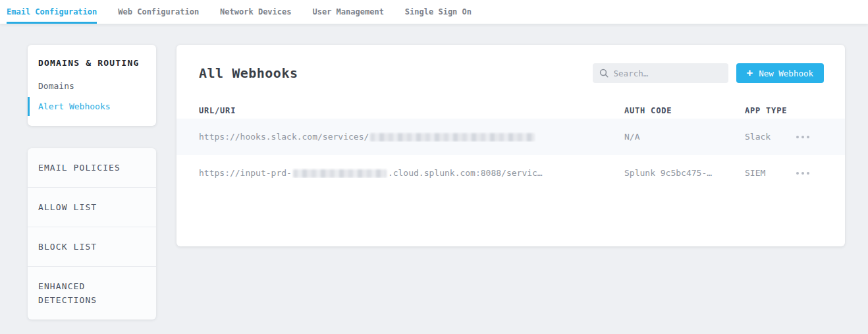 The width and height of the screenshot is (868, 334). I want to click on tab-user-management: User Management, so click(348, 12).